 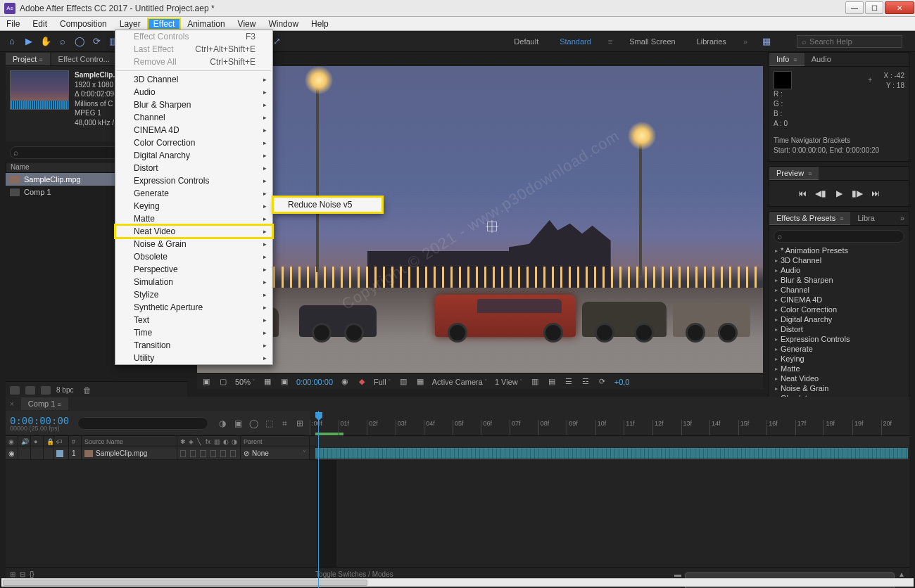 I want to click on effect-menu-stylize: Stylize, so click(x=194, y=295).